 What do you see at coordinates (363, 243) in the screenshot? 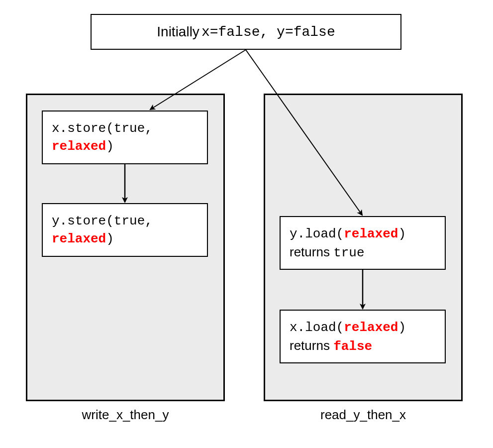
I see `right-op1-box: y.load(relaxed) returns true` at bounding box center [363, 243].